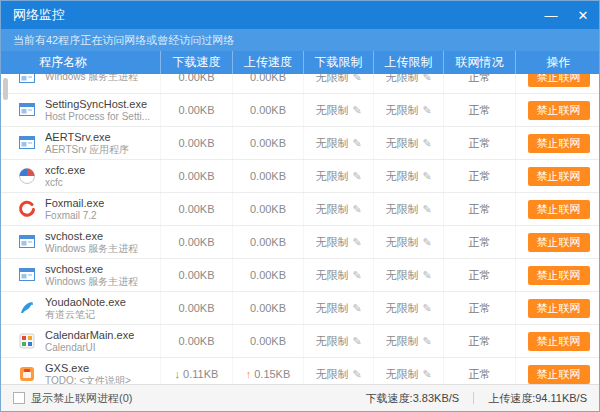  Describe the element at coordinates (27, 374) in the screenshot. I see `gxs-icon` at that location.